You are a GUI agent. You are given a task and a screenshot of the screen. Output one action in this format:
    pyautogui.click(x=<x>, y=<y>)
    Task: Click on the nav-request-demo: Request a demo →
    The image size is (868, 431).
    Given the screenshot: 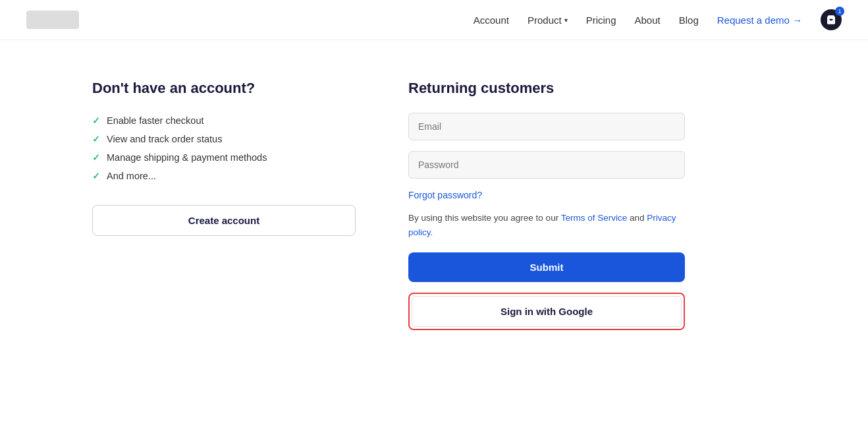 What is the action you would take?
    pyautogui.click(x=760, y=20)
    